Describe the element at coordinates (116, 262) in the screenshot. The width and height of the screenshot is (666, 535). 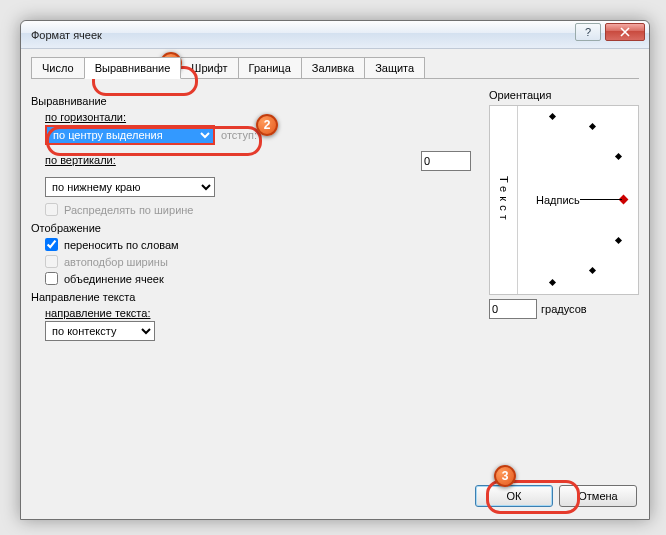
I see `shrink-label: автоподбор ширины` at that location.